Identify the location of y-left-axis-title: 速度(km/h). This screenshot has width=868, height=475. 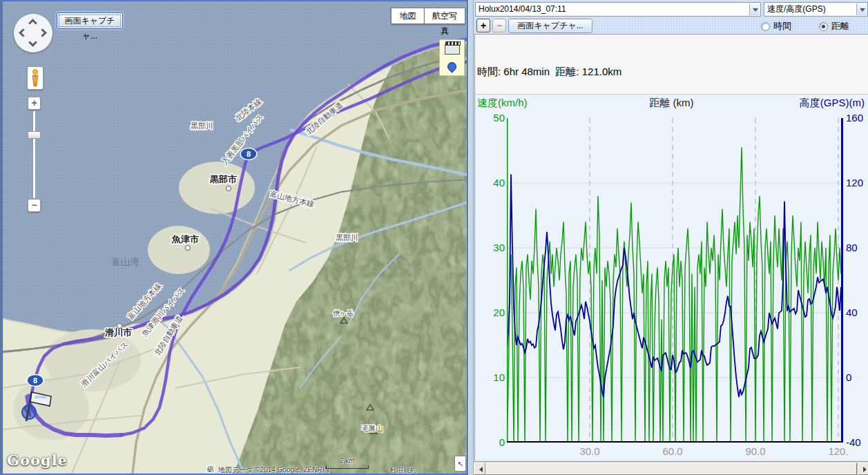
(503, 104).